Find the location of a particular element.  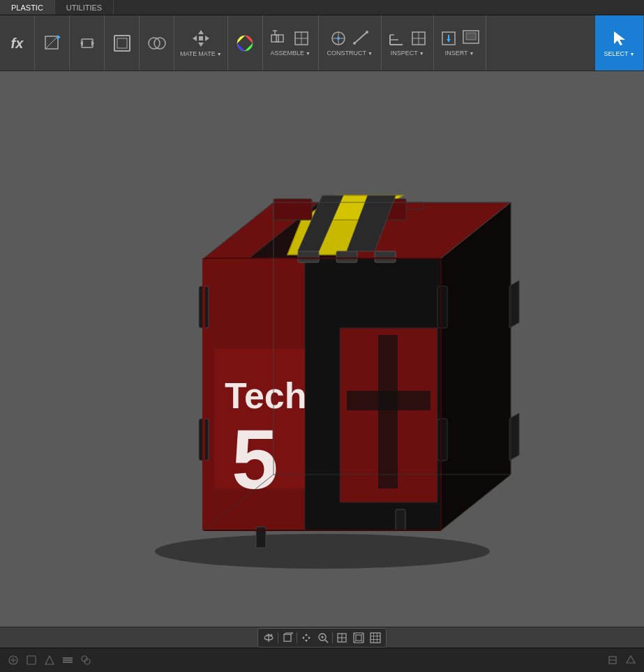

shell-icon is located at coordinates (122, 43).